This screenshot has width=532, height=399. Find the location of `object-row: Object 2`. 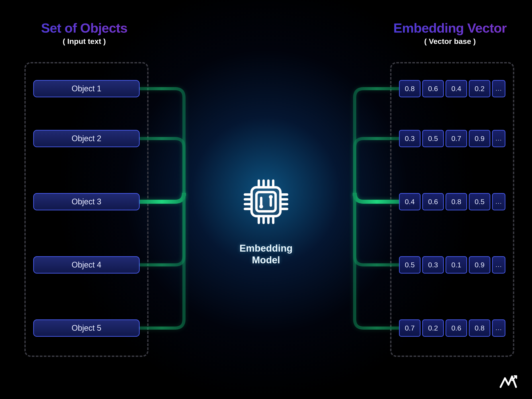

object-row: Object 2 is located at coordinates (87, 139).